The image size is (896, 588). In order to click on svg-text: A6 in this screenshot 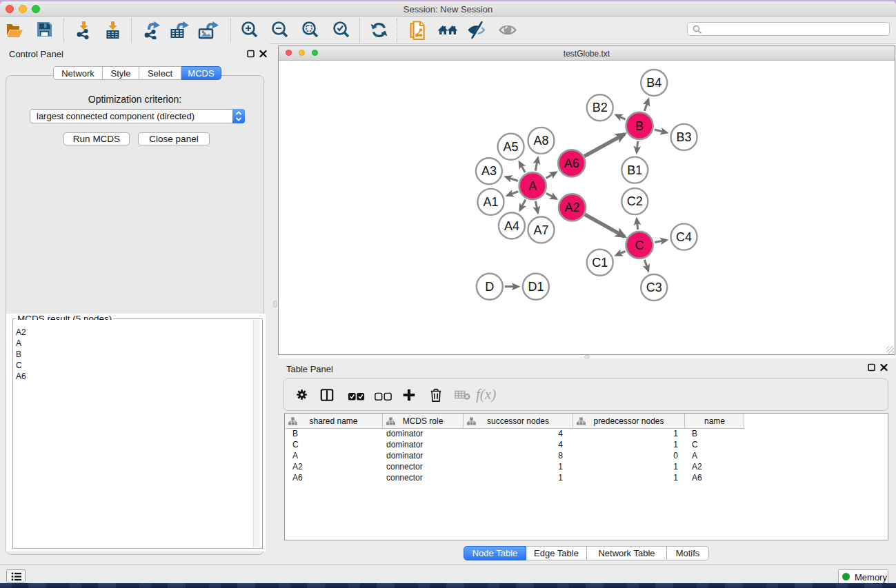, I will do `click(572, 163)`.